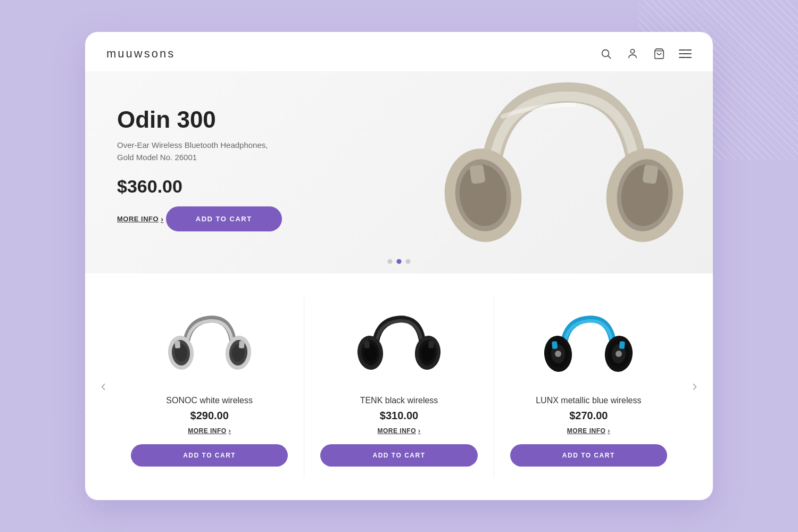 This screenshot has height=532, width=798. Describe the element at coordinates (140, 219) in the screenshot. I see `hero-more-info-link: MORE INFO ›` at that location.